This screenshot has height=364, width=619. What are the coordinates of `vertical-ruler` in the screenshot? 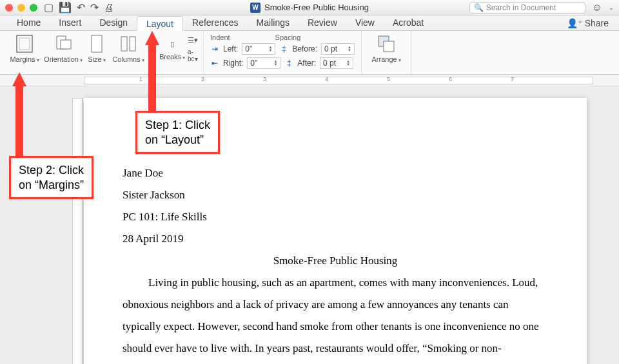 It's located at (77, 231).